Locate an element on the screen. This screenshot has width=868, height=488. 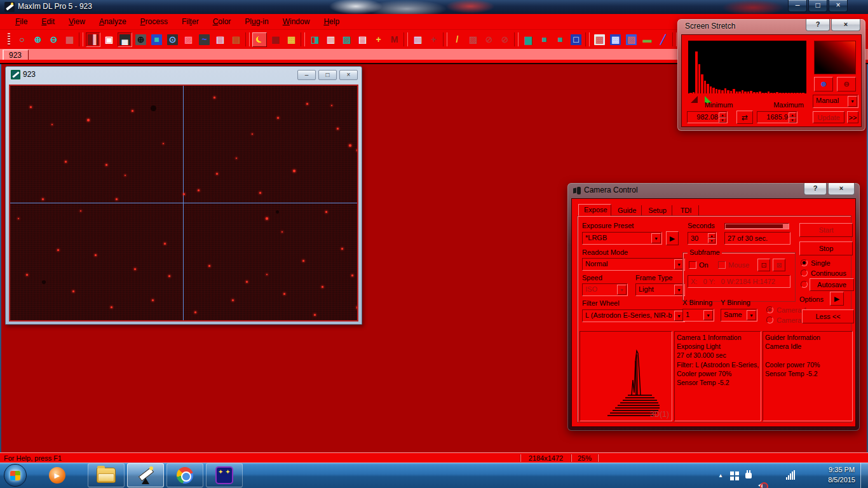
tab-setup: Setup is located at coordinates (658, 211).